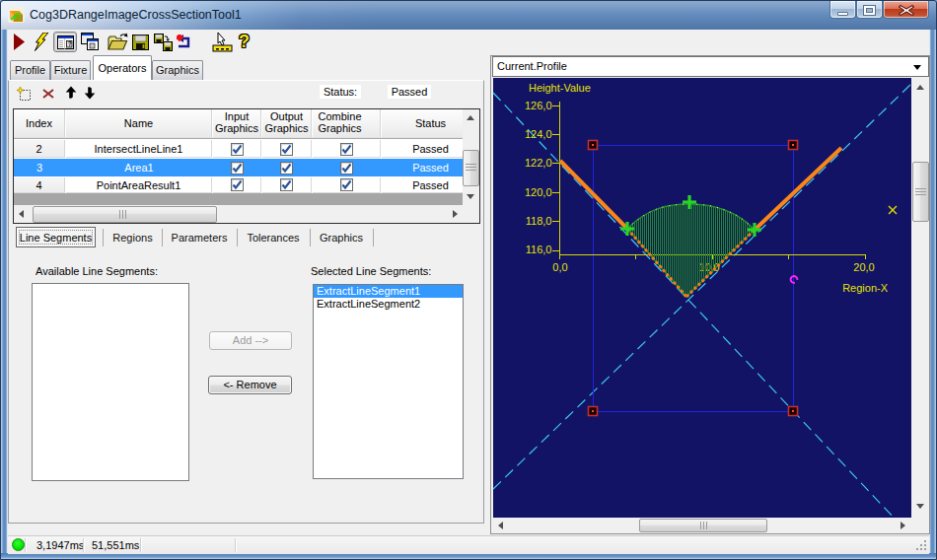  What do you see at coordinates (866, 288) in the screenshot?
I see `svg-text: Region-X` at bounding box center [866, 288].